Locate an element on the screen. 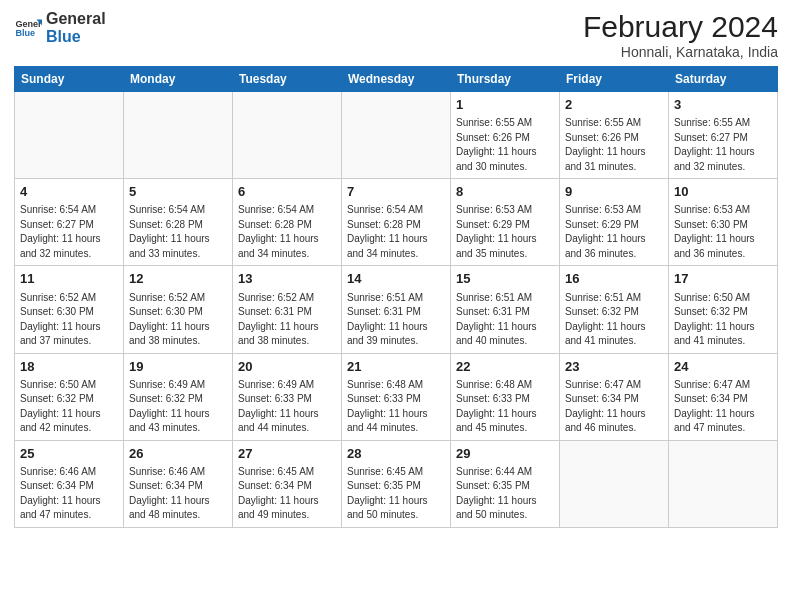 Image resolution: width=792 pixels, height=612 pixels. cell-info-text: Sunrise: 6:53 AM Sunset: 6:30 PM Dayligh… is located at coordinates (723, 232).